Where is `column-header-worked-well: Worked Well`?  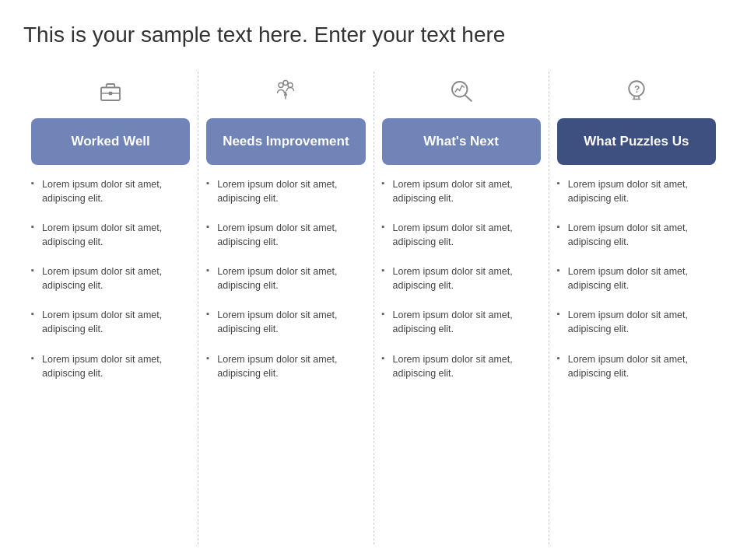
column-header-worked-well: Worked Well is located at coordinates (110, 142).